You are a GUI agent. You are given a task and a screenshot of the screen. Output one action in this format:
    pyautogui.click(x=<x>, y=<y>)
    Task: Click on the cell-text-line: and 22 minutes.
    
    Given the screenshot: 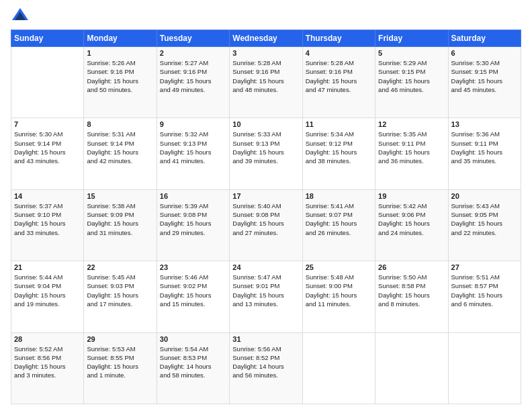 What is the action you would take?
    pyautogui.click(x=485, y=232)
    